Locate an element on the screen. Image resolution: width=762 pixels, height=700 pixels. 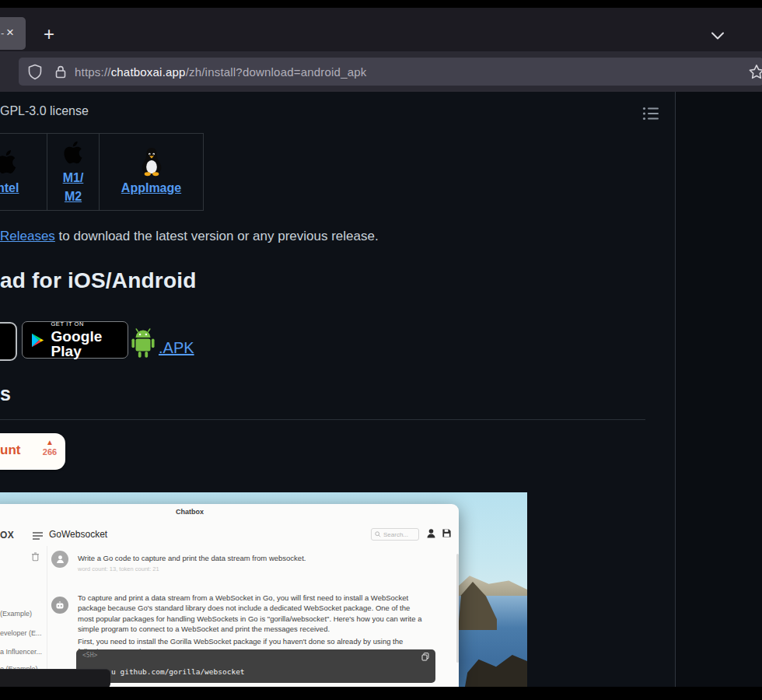
session-item: (Example) is located at coordinates (16, 614).